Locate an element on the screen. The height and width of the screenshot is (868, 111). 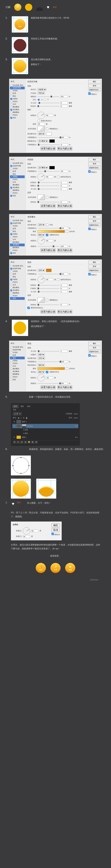
dither-checkbox is located at coordinates (47, 225).